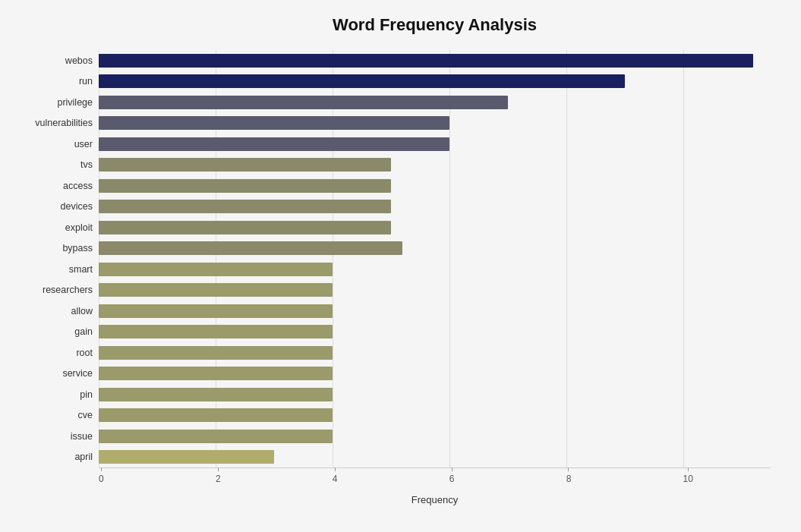 The height and width of the screenshot is (532, 801). Describe the element at coordinates (434, 332) in the screenshot. I see `bar-row: gain` at that location.